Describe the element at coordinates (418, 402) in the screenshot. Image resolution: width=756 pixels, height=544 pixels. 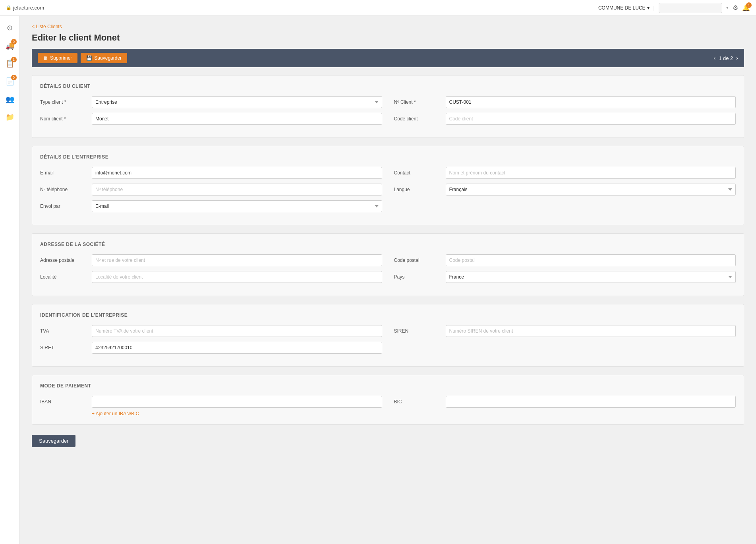
I see `bic-label: BIC` at that location.